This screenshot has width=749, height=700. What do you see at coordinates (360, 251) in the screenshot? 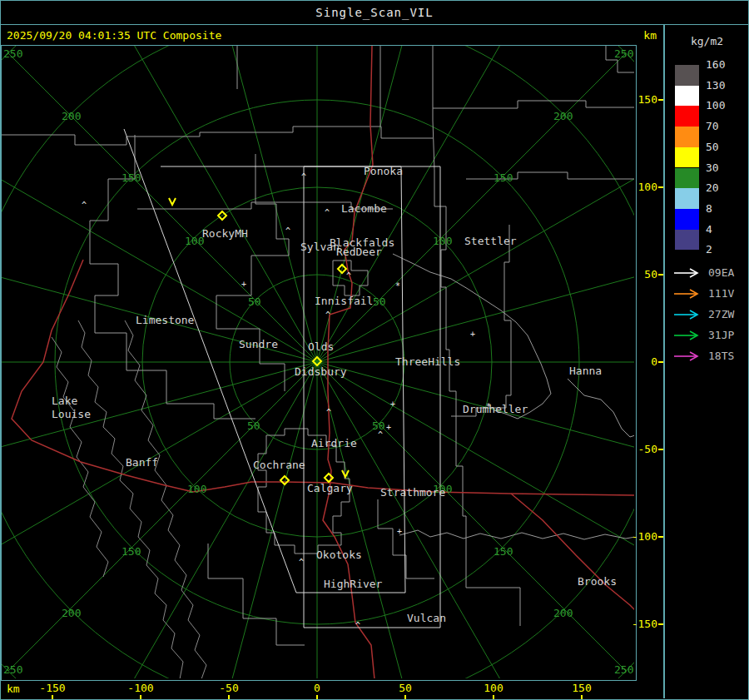
I see `city-label-reddeer: RedDeer` at bounding box center [360, 251].